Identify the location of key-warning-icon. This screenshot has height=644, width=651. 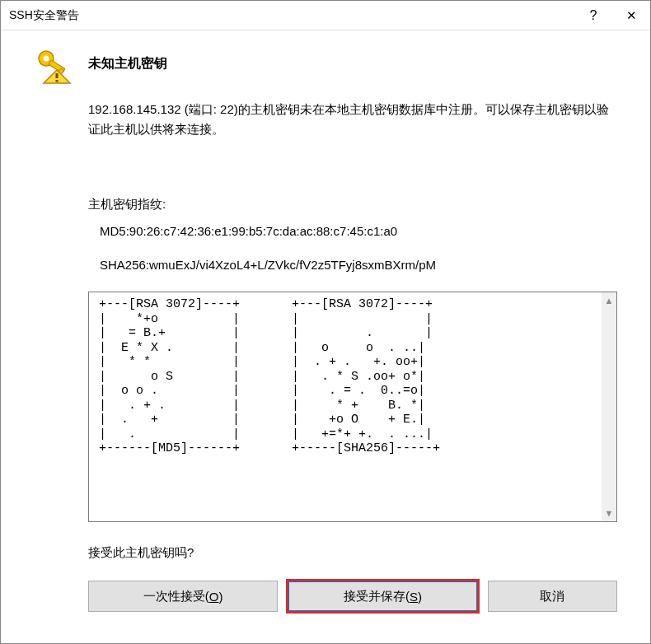
(54, 67).